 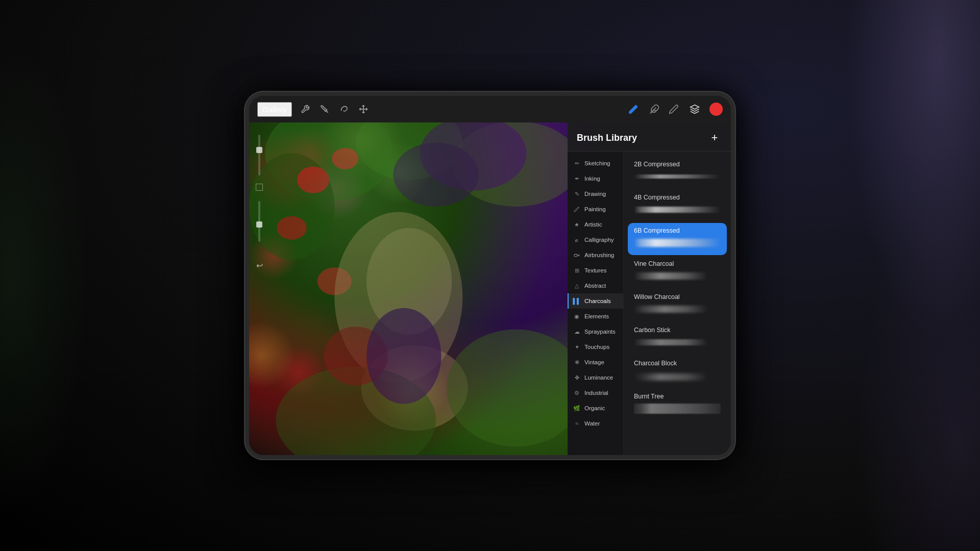 What do you see at coordinates (677, 178) in the screenshot?
I see `brush-2b-preview` at bounding box center [677, 178].